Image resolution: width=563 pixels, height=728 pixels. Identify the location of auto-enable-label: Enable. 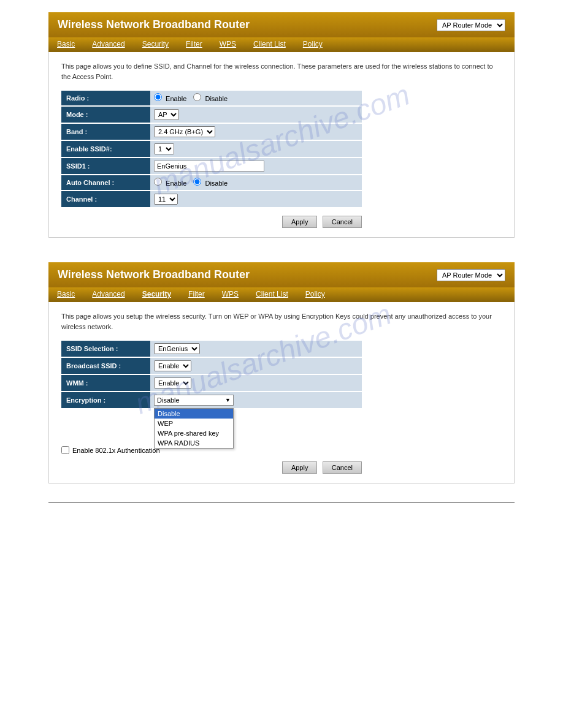
(171, 183).